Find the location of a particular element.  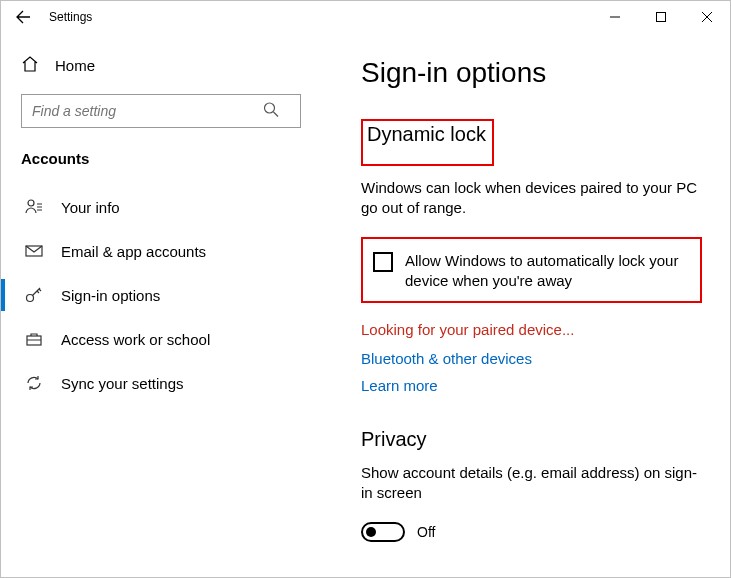

briefcase-icon is located at coordinates (34, 339).